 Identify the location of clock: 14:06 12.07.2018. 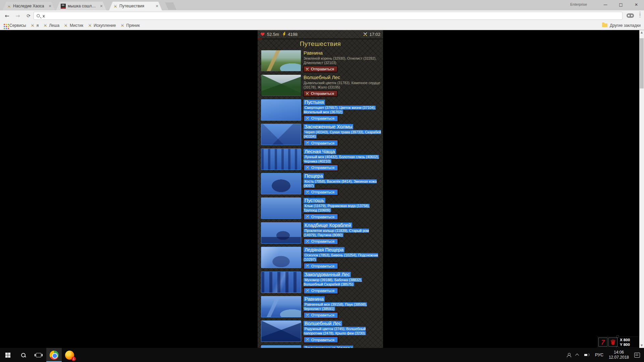
(619, 355).